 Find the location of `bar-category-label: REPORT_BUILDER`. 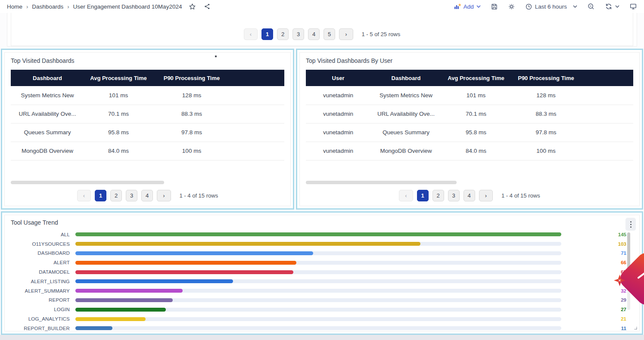

bar-category-label: REPORT_BUILDER is located at coordinates (43, 328).